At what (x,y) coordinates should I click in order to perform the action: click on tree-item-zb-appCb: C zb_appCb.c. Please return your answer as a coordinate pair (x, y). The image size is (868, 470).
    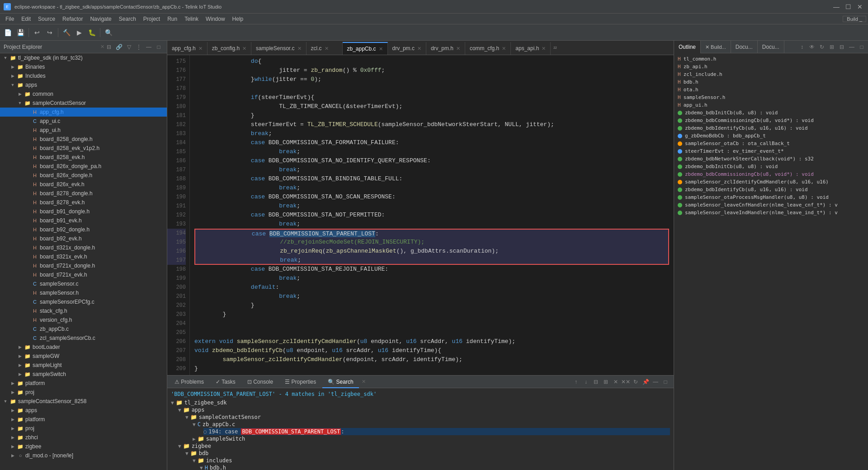
    Looking at the image, I should click on (83, 329).